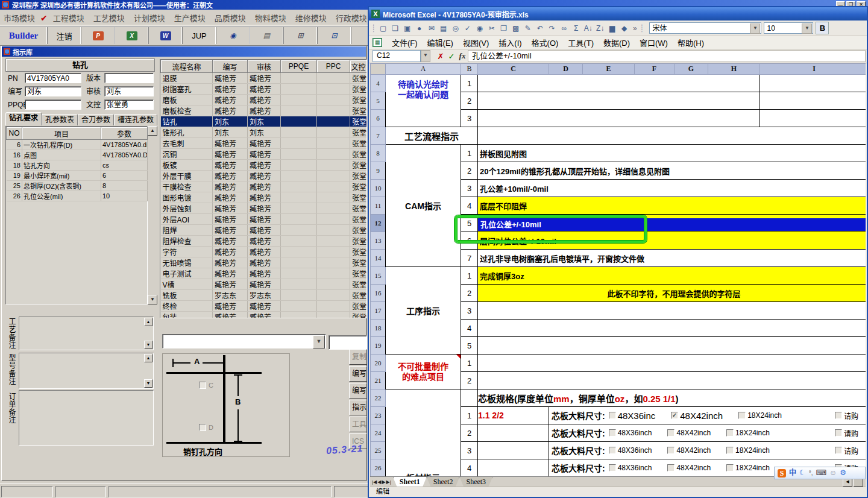  I want to click on excel-toolbar-icon: ✓, so click(468, 28).